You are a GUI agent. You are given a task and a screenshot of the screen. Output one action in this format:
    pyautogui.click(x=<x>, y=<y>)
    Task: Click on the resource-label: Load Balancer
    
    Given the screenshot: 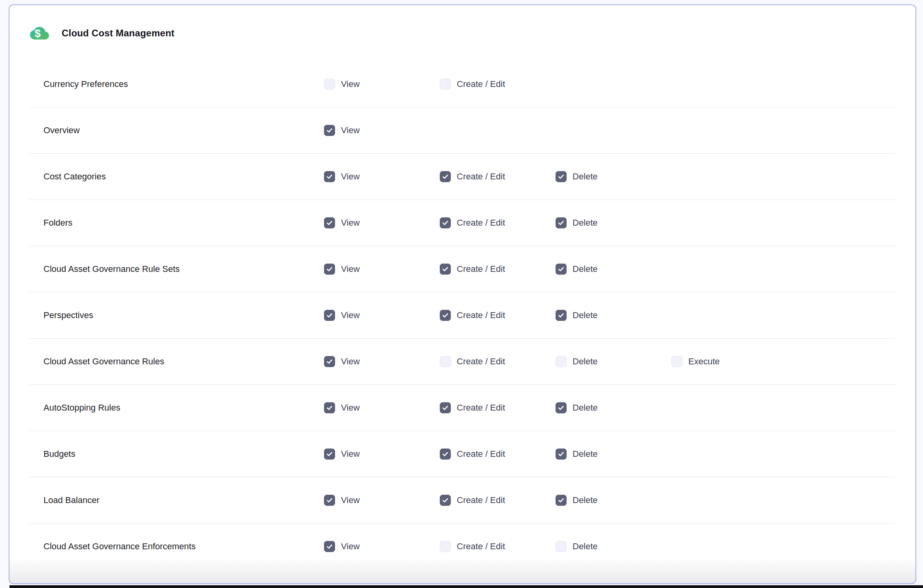 What is the action you would take?
    pyautogui.click(x=184, y=500)
    